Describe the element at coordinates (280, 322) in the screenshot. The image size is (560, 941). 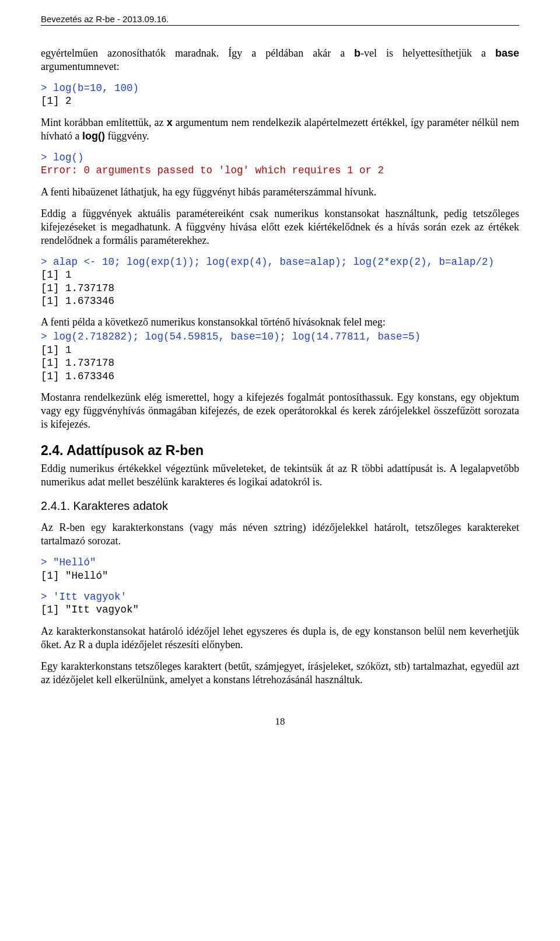
I see `paragraph-constants: A fenti példa a következő numerikus kons…` at that location.